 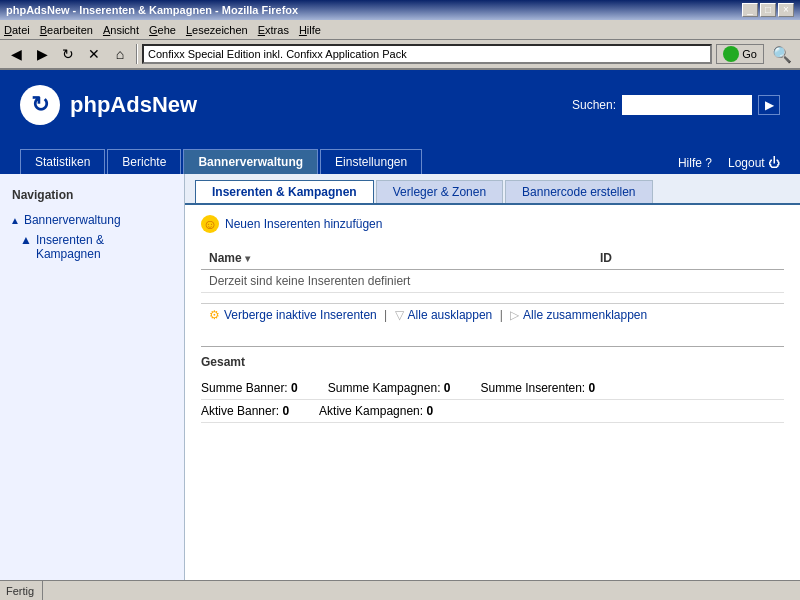 I want to click on reload-btn: ↻, so click(x=68, y=54).